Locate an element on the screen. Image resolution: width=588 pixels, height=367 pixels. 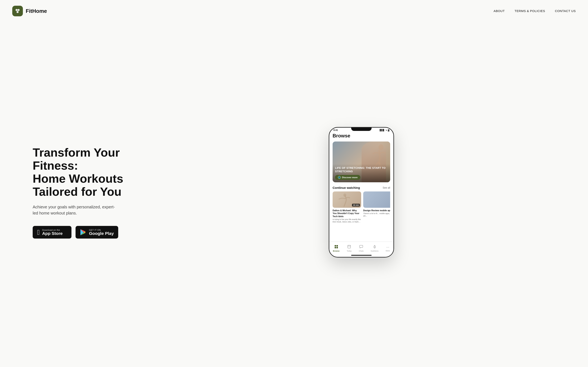
nav-links: ABOUT TERMS & POLICIES CONTACT US is located at coordinates (535, 11).